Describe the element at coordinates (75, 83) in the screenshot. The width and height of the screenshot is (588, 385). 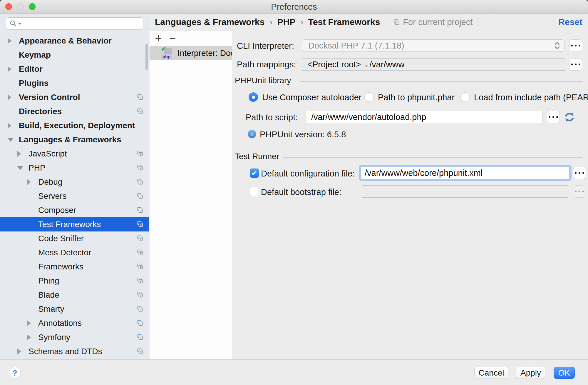
I see `sidebar-item-plugins: Plugins` at that location.